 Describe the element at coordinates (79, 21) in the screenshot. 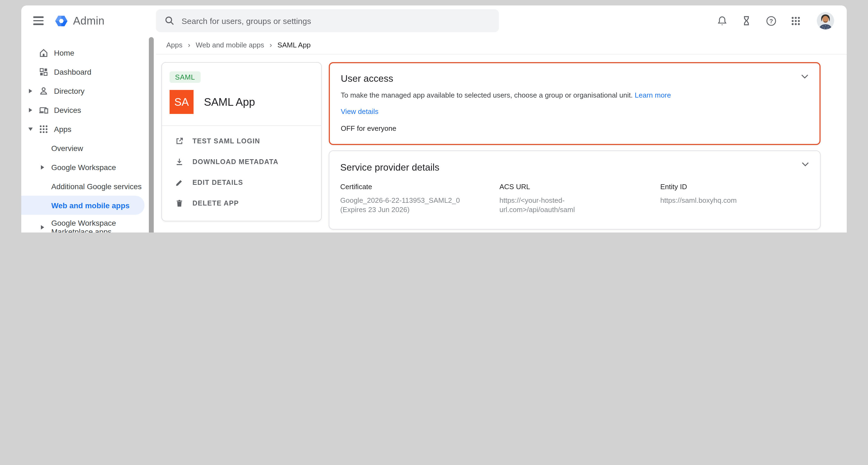

I see `admin-logo: Admin` at that location.